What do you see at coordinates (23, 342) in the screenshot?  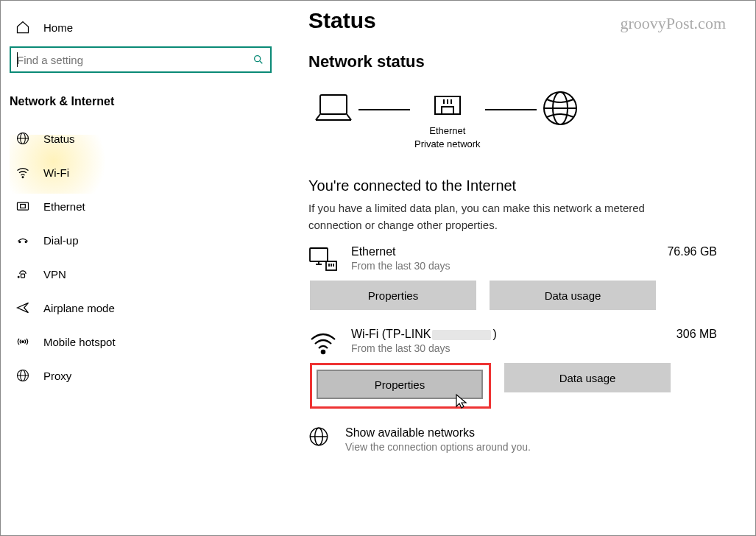 I see `hotspot-icon` at bounding box center [23, 342].